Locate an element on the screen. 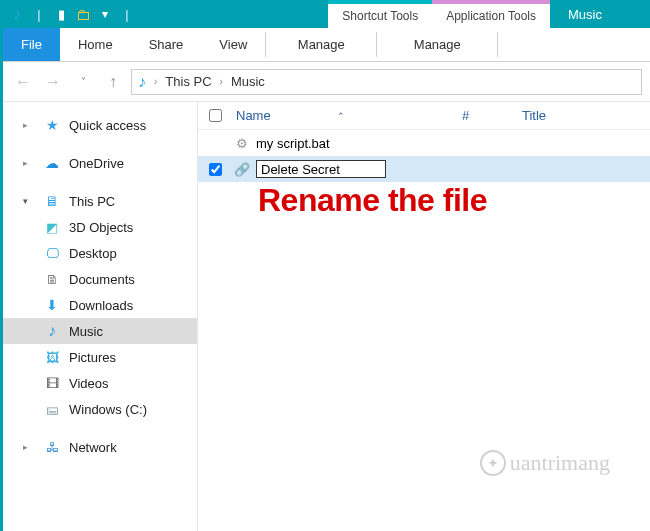  address-bar: ← → ˅ ↑ ♪ › This PC › Music is located at coordinates (326, 82).